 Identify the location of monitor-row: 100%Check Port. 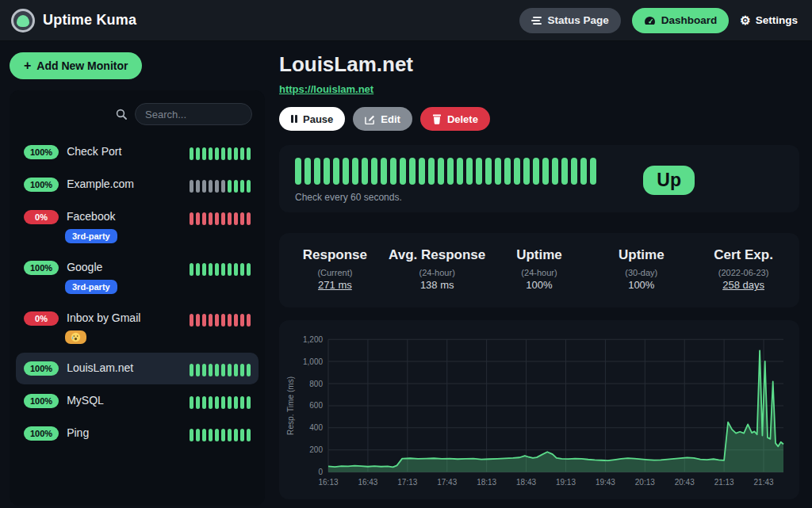
(137, 152).